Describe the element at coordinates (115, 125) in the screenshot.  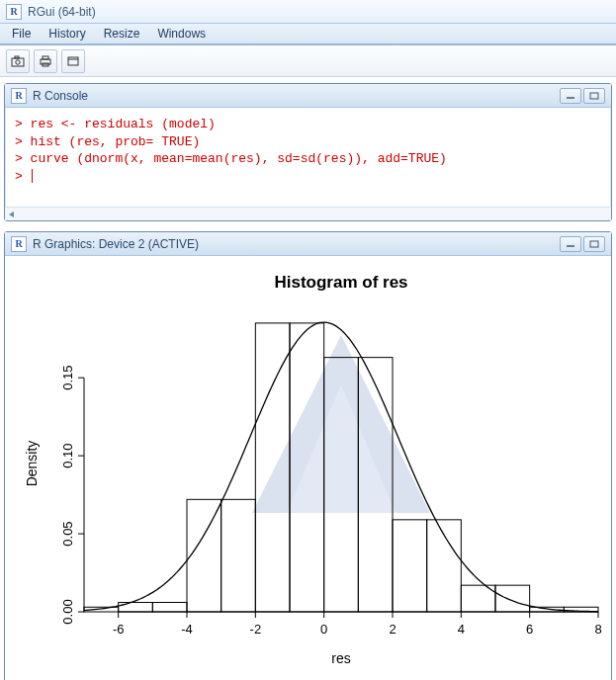
I see `console-line: > res <- residuals (model)` at that location.